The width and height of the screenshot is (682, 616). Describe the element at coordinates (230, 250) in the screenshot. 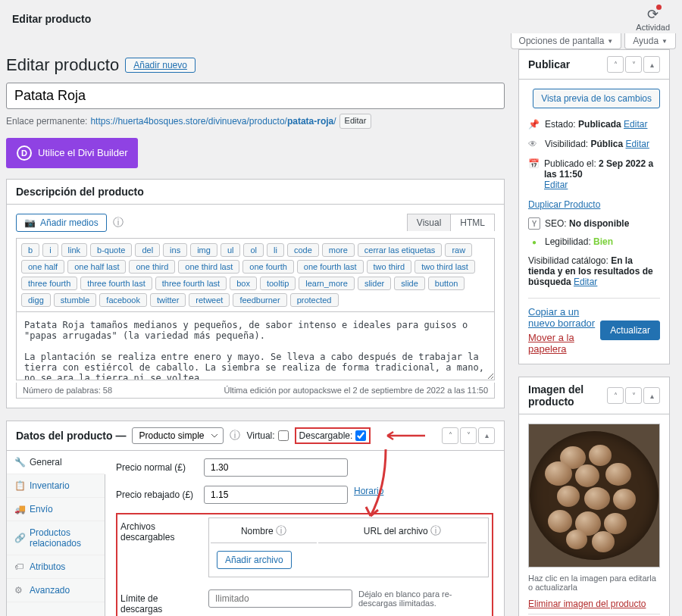

I see `quicktag-ul: ul` at that location.